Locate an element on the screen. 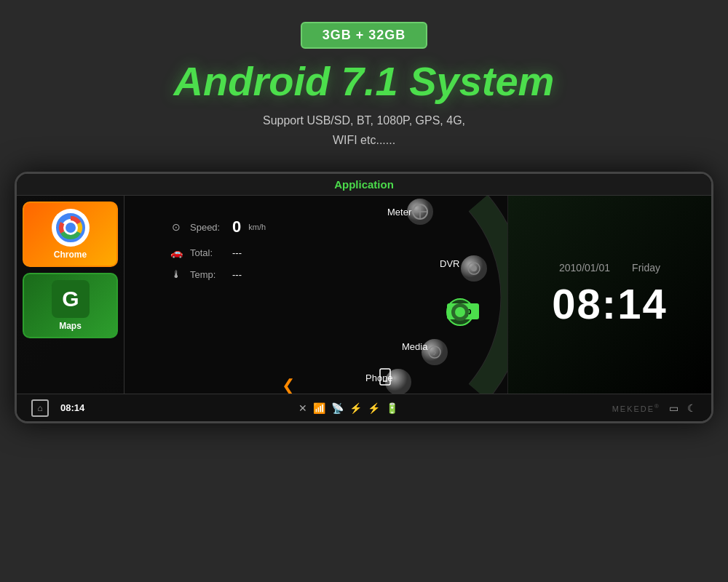  storage-badge: 3GB + 32GB is located at coordinates (364, 35).